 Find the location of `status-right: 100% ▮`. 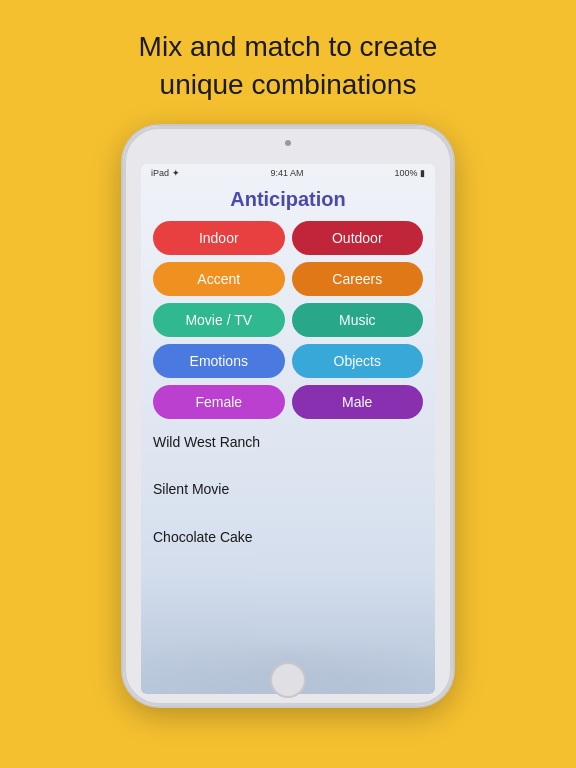

status-right: 100% ▮ is located at coordinates (410, 173).